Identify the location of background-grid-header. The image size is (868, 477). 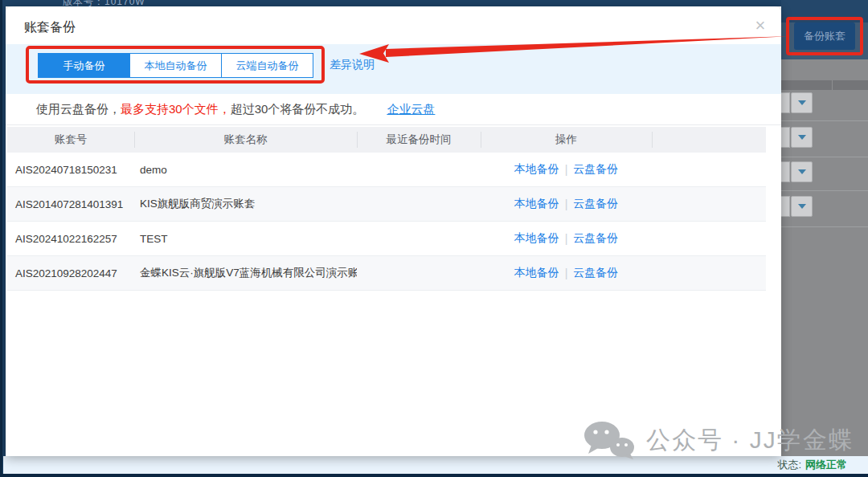
(825, 85).